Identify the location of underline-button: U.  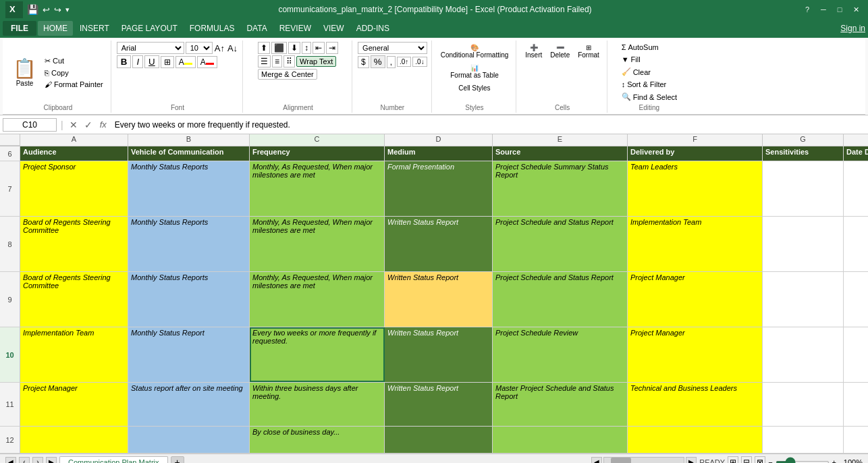
(152, 62).